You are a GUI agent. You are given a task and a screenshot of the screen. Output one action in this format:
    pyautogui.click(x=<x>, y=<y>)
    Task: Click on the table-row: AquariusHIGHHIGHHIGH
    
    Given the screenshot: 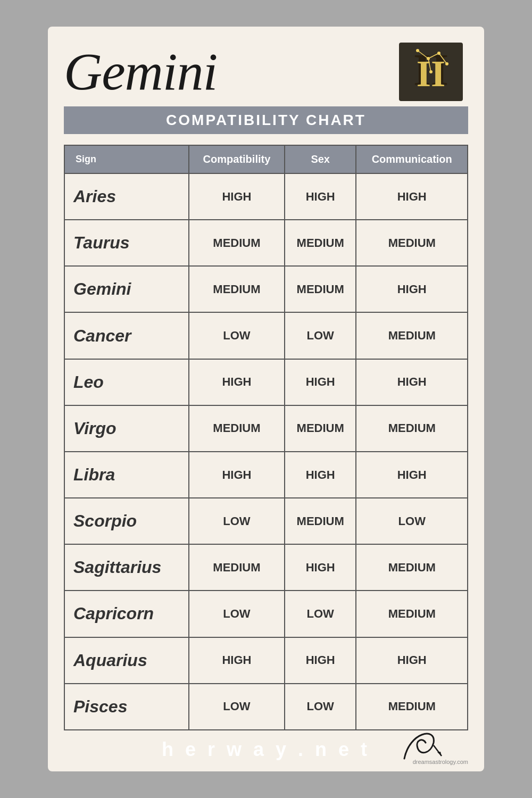 What is the action you would take?
    pyautogui.click(x=266, y=661)
    